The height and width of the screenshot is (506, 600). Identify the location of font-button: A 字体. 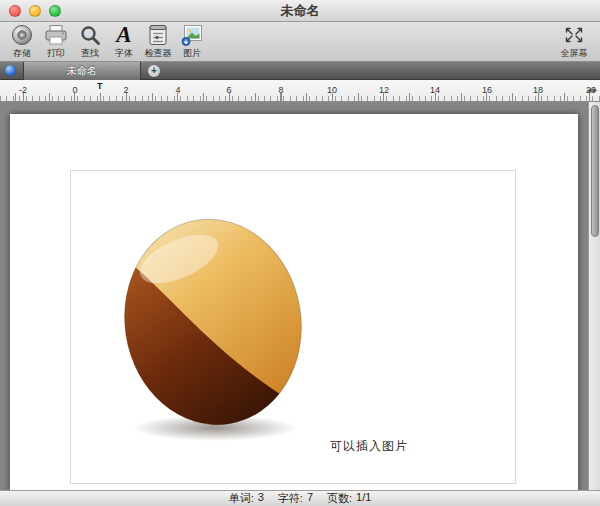
(124, 42).